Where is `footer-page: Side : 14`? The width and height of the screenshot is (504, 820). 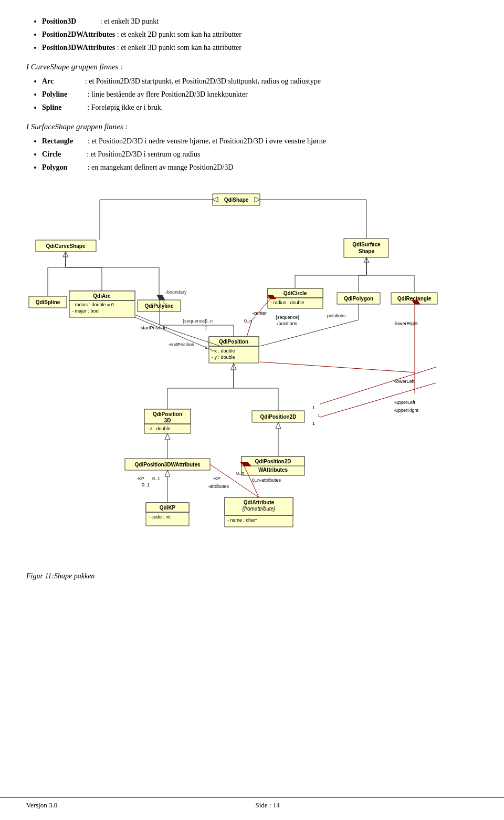
footer-page: Side : 14 is located at coordinates (267, 805).